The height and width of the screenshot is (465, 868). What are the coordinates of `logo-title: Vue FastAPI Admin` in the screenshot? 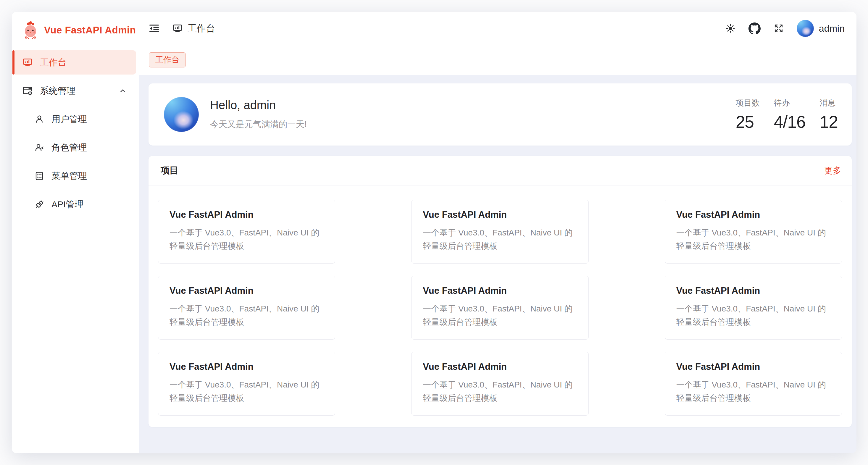 It's located at (90, 30).